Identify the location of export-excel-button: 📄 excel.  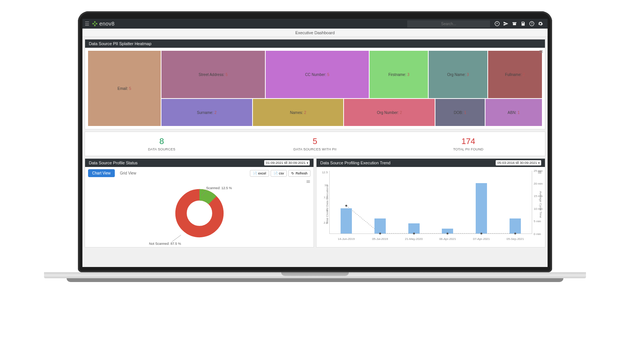
(260, 173).